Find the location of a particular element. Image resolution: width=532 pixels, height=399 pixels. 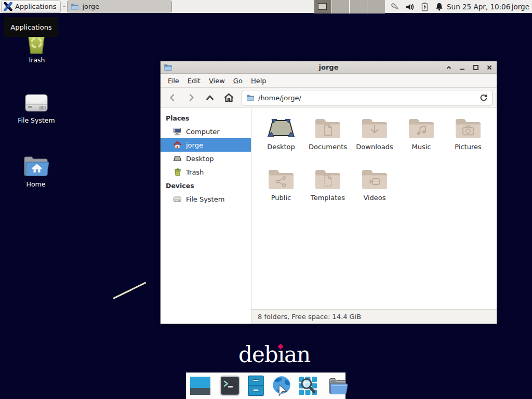

folder-item-music: Music is located at coordinates (421, 139).